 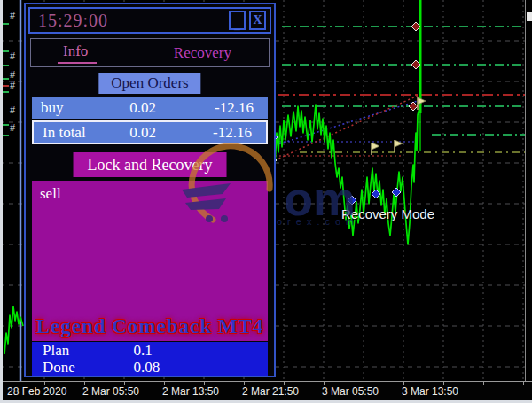 What do you see at coordinates (150, 133) in the screenshot?
I see `table-row-in-total: In total 0.02 -12.16` at bounding box center [150, 133].